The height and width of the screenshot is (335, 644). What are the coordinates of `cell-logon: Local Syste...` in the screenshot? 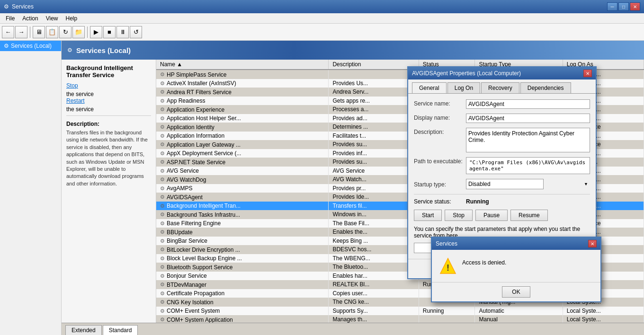 It's located at (603, 319).